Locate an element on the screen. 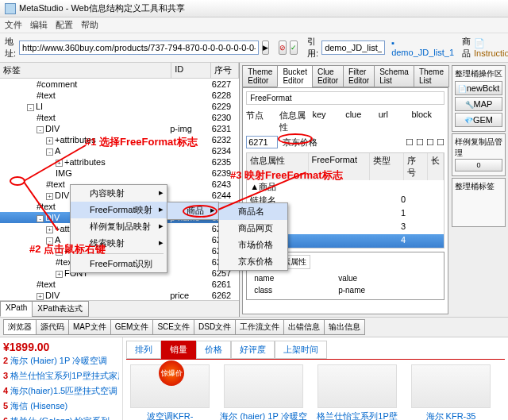 The height and width of the screenshot is (420, 508). tab-schema-list: Schema List is located at coordinates (394, 76).